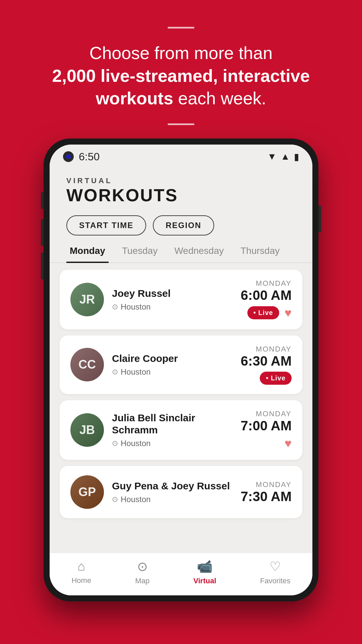 The height and width of the screenshot is (644, 362). I want to click on location-text-joey: Houston, so click(135, 307).